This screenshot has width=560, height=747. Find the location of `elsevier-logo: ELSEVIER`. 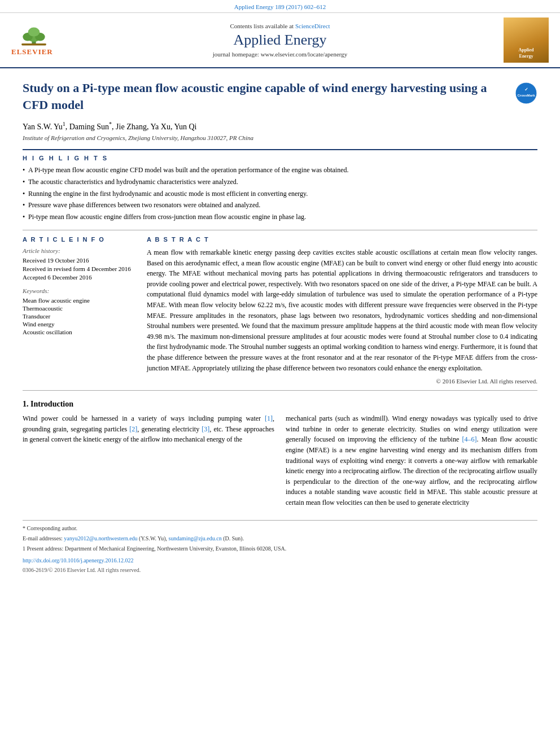

elsevier-logo: ELSEVIER is located at coordinates (45, 40).